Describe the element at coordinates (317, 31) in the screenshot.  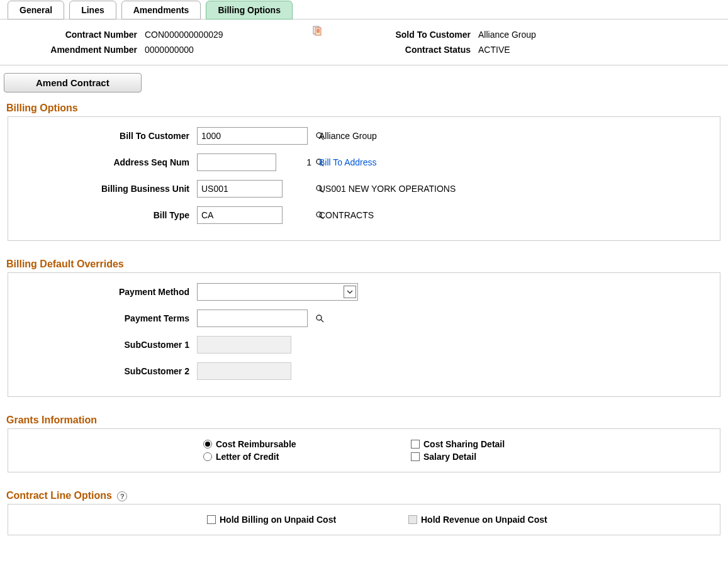
I see `document-icon` at that location.